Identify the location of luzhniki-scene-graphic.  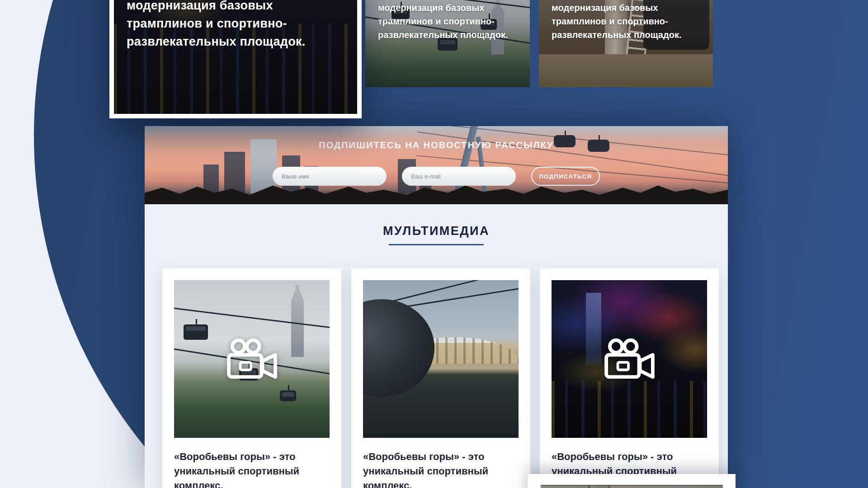
(441, 359).